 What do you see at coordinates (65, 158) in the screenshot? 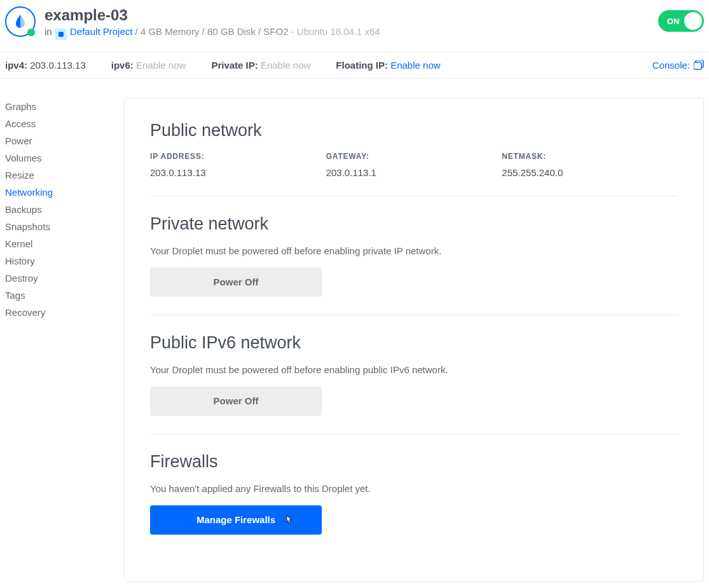
I see `sidebar-item-volumes: Volumes` at bounding box center [65, 158].